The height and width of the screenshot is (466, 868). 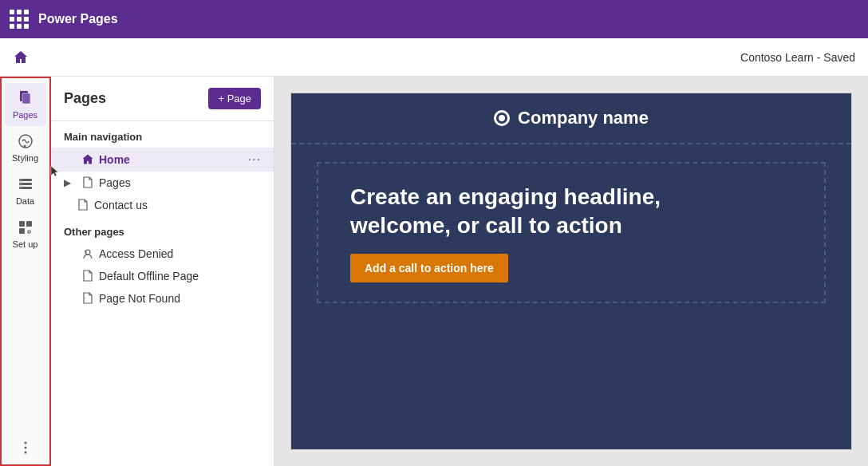 I want to click on contact-page-name: Contact us, so click(x=177, y=205).